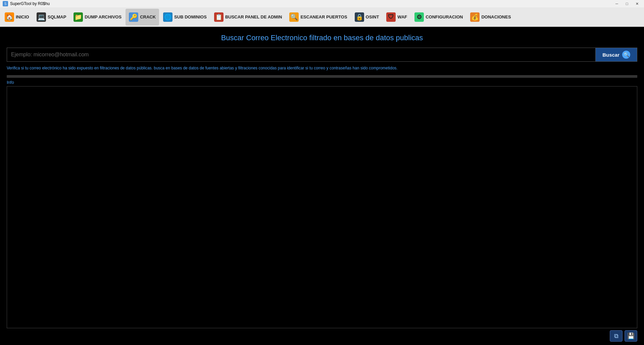  What do you see at coordinates (322, 82) in the screenshot?
I see `info-label: Info` at bounding box center [322, 82].